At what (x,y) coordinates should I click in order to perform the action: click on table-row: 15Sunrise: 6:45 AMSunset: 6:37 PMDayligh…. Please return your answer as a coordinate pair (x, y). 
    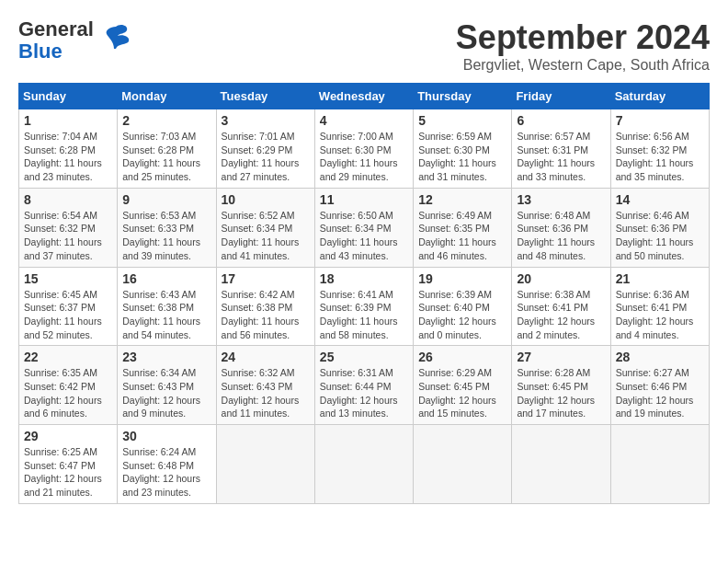
    Looking at the image, I should click on (68, 306).